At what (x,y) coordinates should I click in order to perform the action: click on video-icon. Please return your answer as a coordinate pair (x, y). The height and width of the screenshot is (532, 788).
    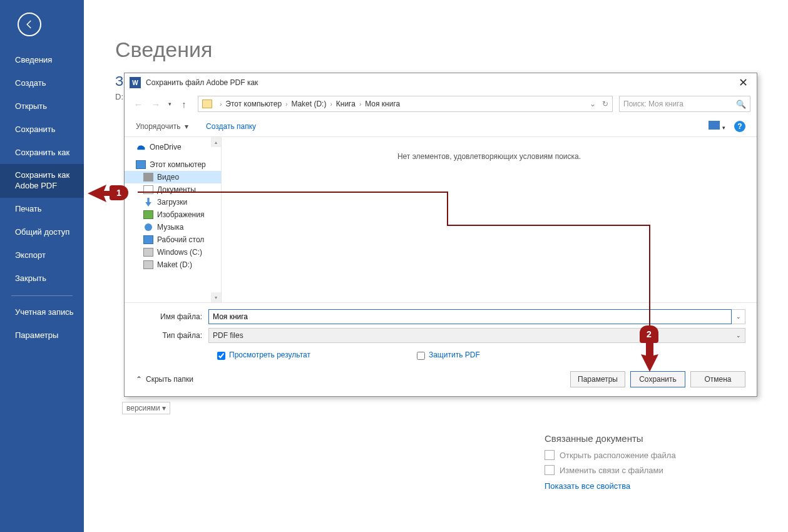
    Looking at the image, I should click on (148, 177).